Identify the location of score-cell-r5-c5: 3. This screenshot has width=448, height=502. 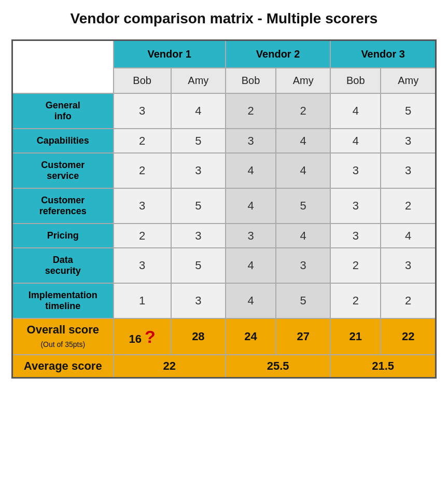
(408, 266).